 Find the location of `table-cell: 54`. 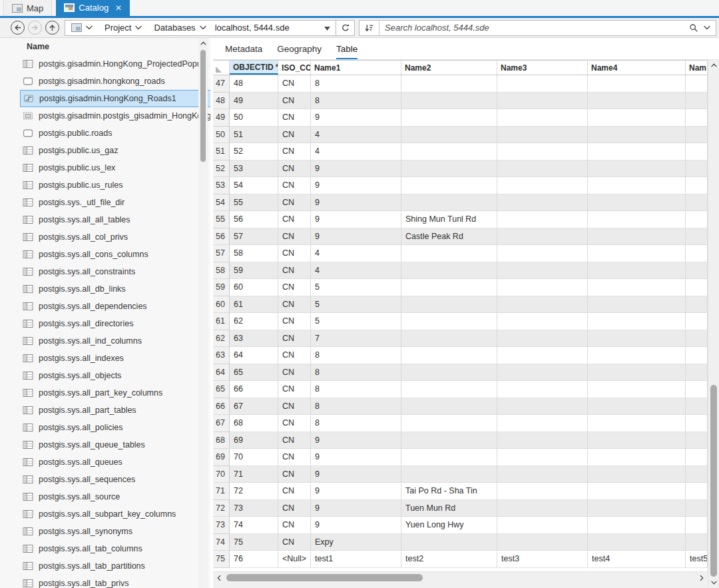

table-cell: 54 is located at coordinates (254, 186).